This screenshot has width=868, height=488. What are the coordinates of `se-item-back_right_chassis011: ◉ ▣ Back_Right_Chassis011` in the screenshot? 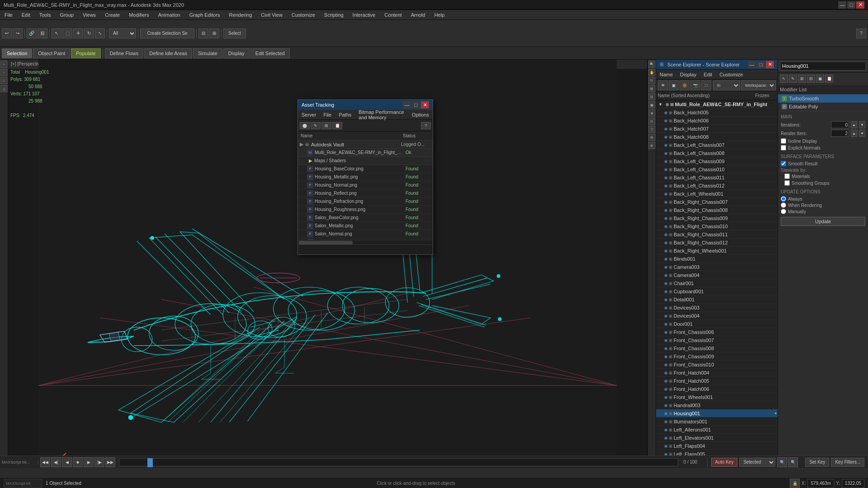 It's located at (717, 235).